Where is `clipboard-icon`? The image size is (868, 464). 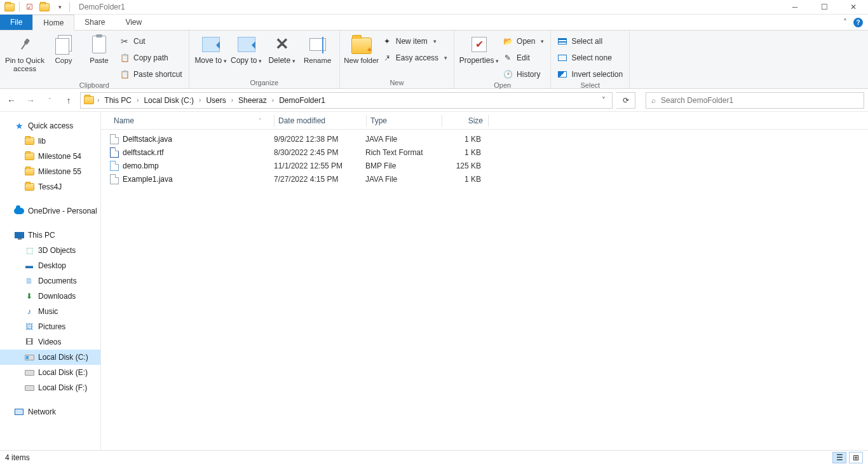 clipboard-icon is located at coordinates (99, 44).